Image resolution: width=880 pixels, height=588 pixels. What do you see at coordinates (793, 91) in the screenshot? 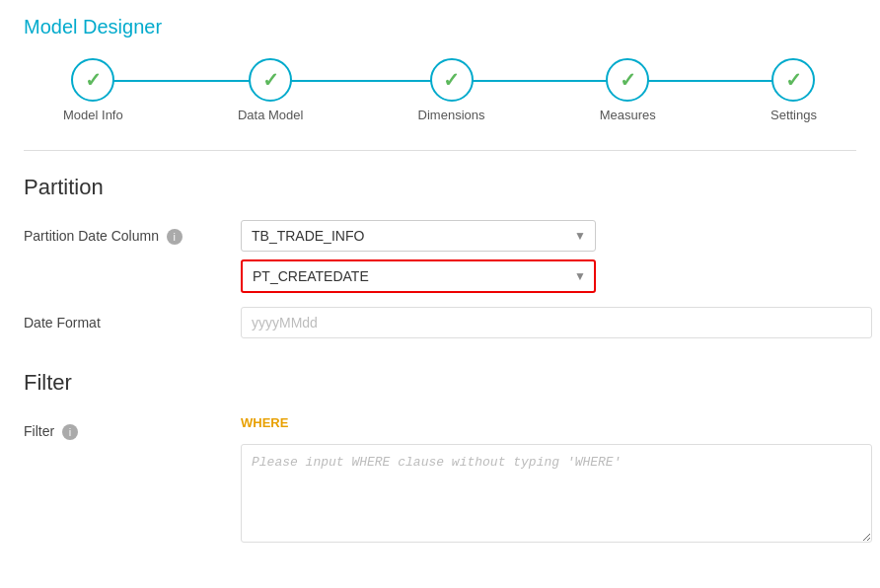
I see `step-settings: ✓ Settings` at bounding box center [793, 91].